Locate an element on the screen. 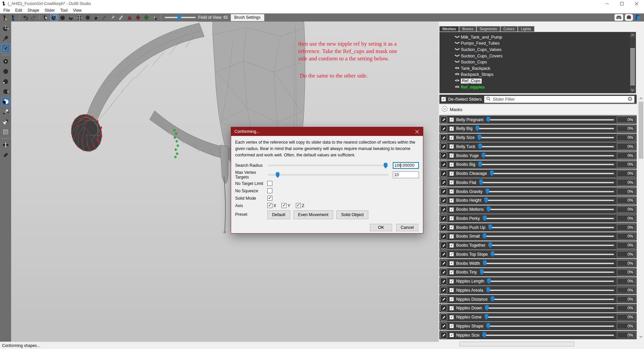 This screenshot has height=349, width=644. undo-icon is located at coordinates (25, 17).